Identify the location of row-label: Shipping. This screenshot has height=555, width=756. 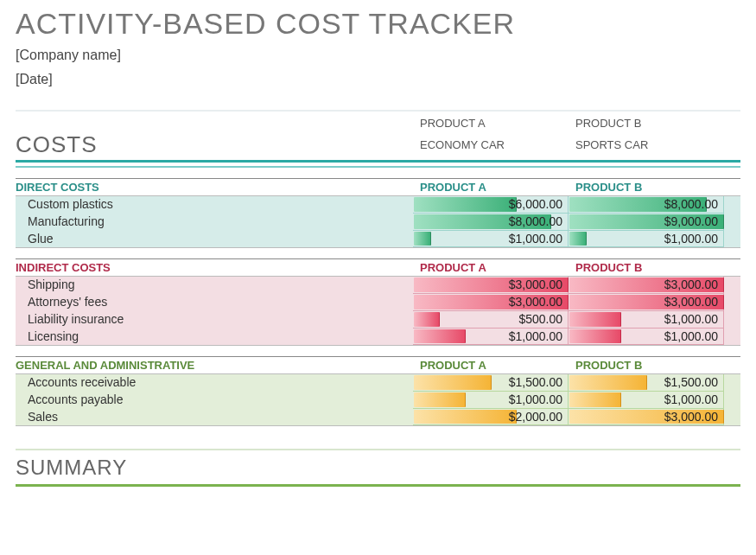
(214, 285).